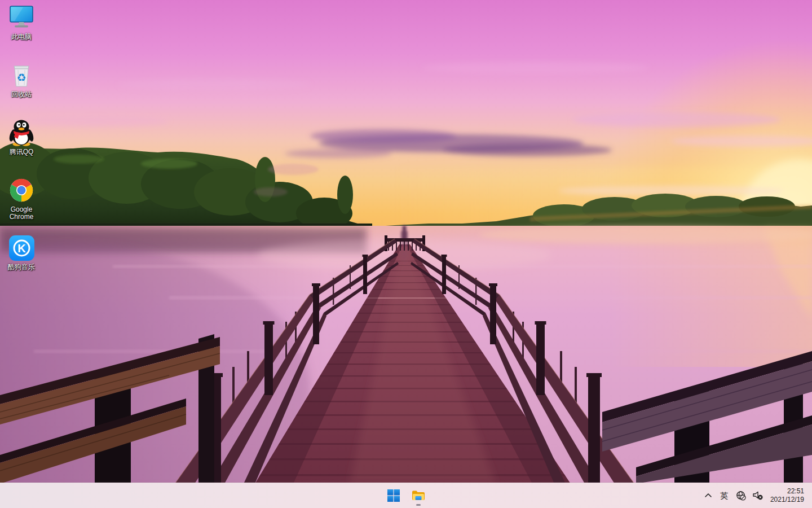 The image size is (812, 508). I want to click on desktop-icon-label: Google Chrome, so click(21, 213).